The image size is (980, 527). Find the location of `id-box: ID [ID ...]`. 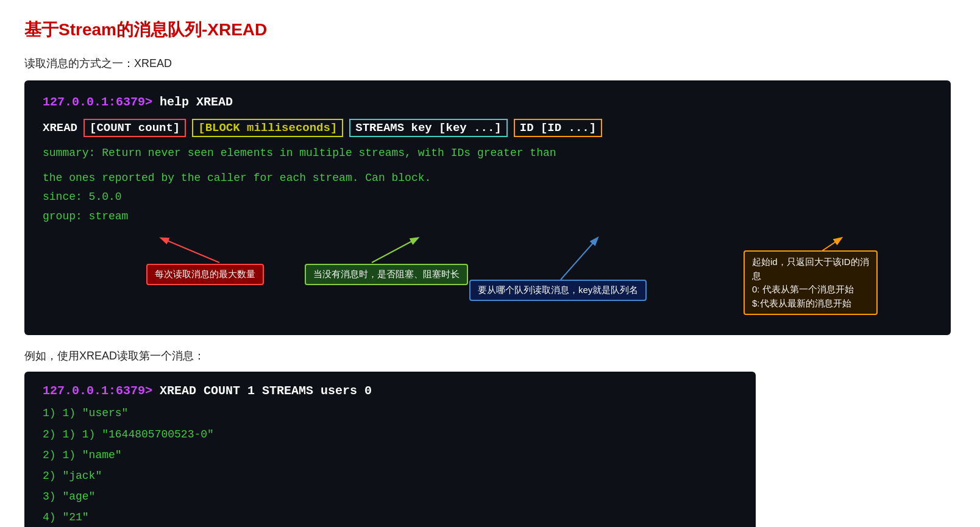

id-box: ID [ID ...] is located at coordinates (558, 128).